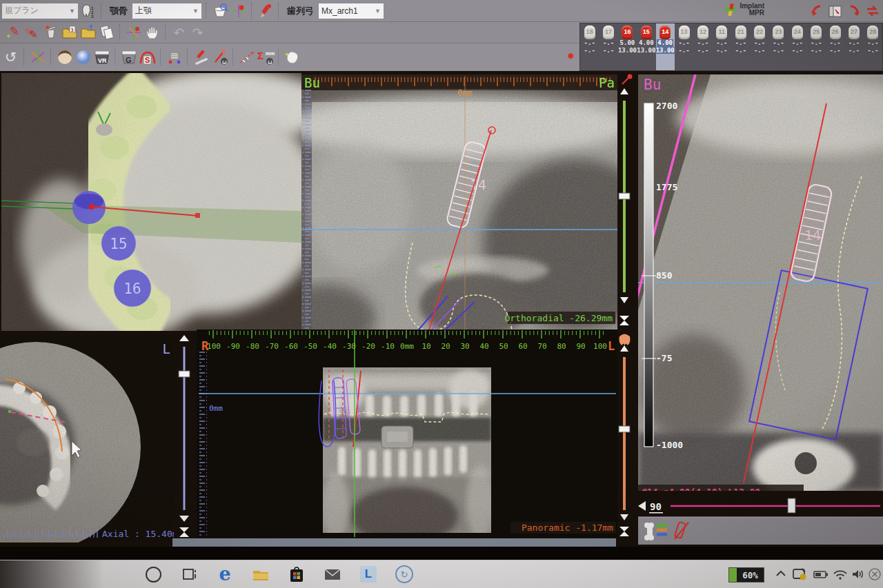 Image resolution: width=883 pixels, height=588 pixels. Describe the element at coordinates (442, 36) in the screenshot. I see `main-toolbar: 規プラン ▼ 123 顎骨 上顎 ▼ 歯列弓` at that location.